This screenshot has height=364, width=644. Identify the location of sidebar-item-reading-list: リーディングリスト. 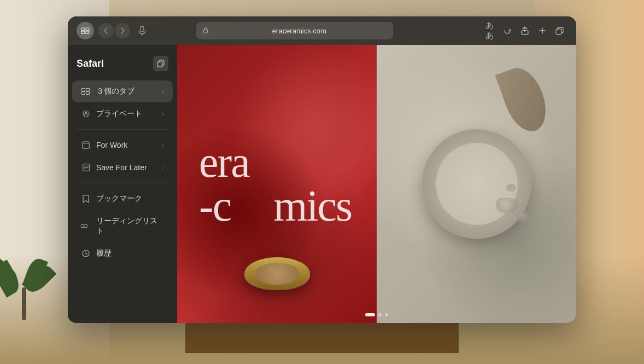
(122, 226).